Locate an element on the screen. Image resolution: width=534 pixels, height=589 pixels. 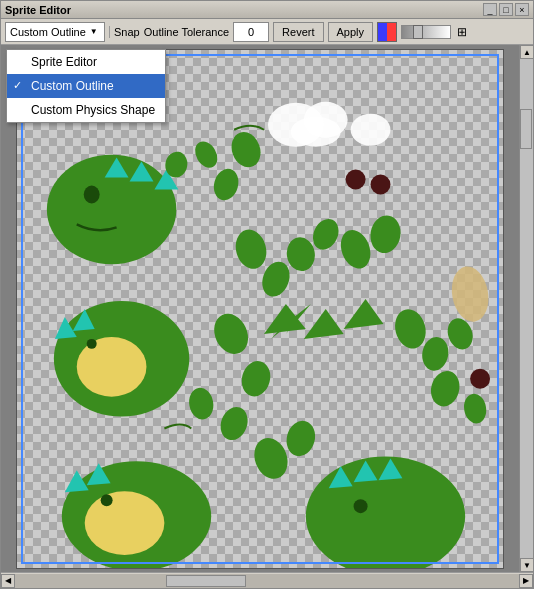
tolerance-input is located at coordinates (251, 32).